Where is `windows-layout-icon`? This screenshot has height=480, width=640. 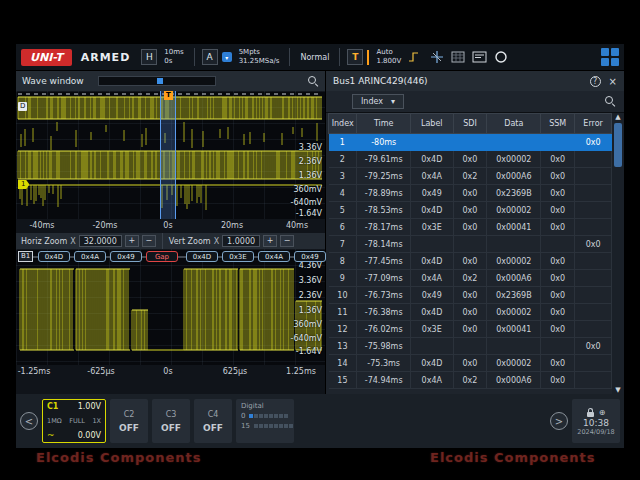 windows-layout-icon is located at coordinates (610, 57).